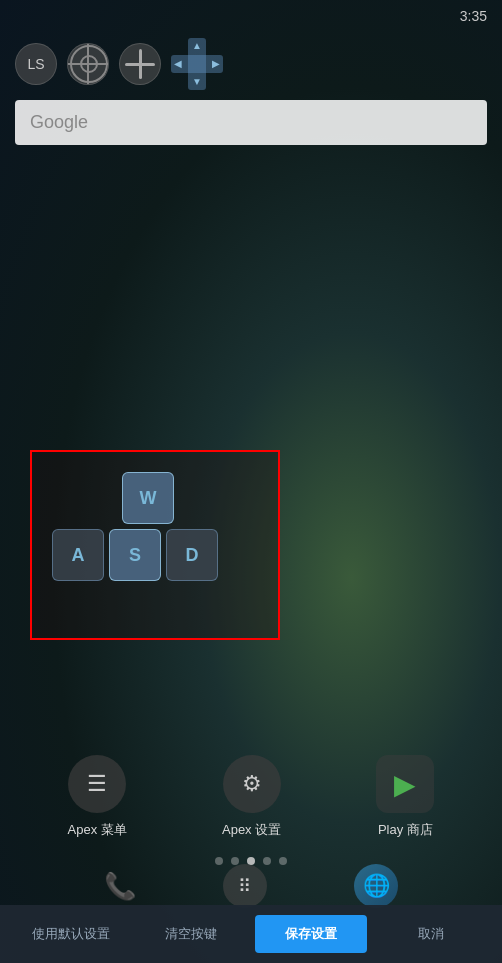  What do you see at coordinates (197, 82) in the screenshot?
I see `dpad-down-arrow: ▼` at bounding box center [197, 82].